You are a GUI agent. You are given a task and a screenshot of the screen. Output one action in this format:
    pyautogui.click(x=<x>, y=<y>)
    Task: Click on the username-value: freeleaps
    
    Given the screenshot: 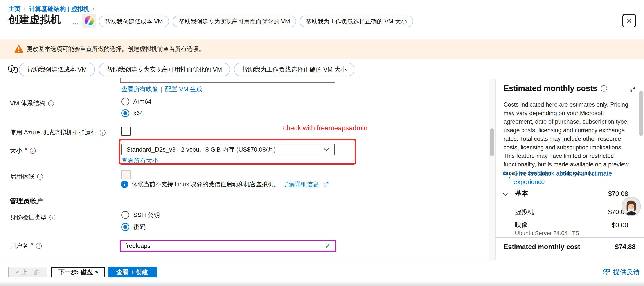 What is the action you would take?
    pyautogui.click(x=225, y=246)
    